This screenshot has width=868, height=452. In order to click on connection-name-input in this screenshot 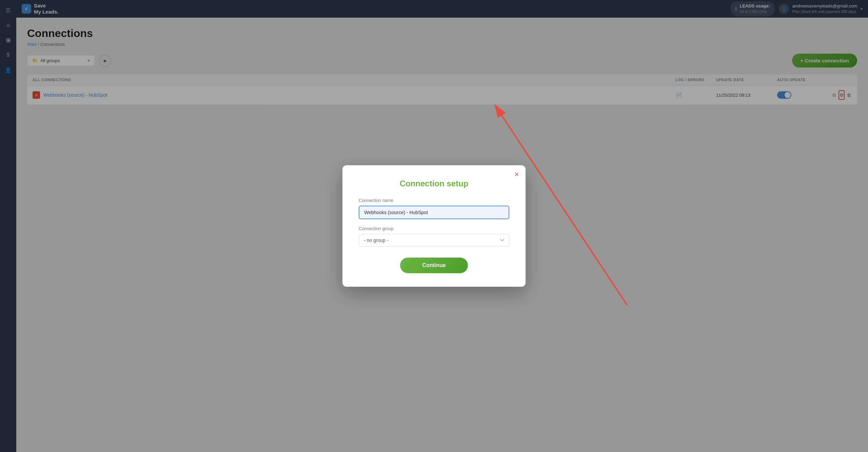, I will do `click(434, 212)`.